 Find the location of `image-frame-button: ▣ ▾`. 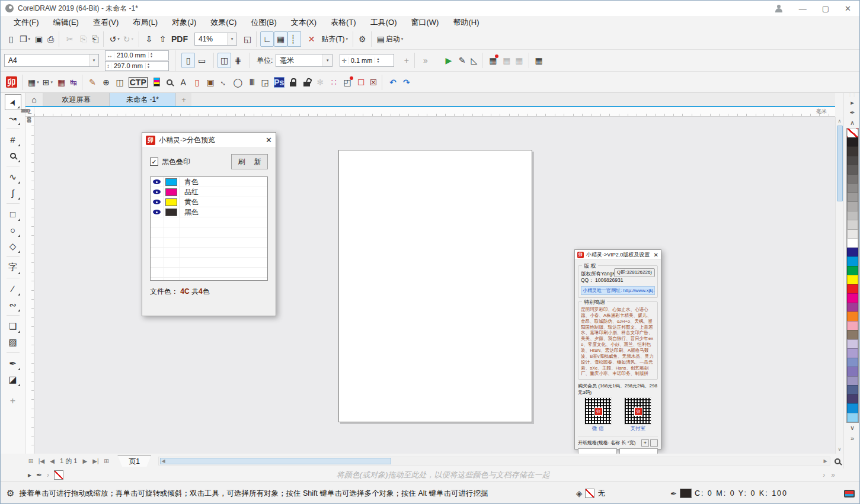

image-frame-button: ▣ ▾ is located at coordinates (211, 82).